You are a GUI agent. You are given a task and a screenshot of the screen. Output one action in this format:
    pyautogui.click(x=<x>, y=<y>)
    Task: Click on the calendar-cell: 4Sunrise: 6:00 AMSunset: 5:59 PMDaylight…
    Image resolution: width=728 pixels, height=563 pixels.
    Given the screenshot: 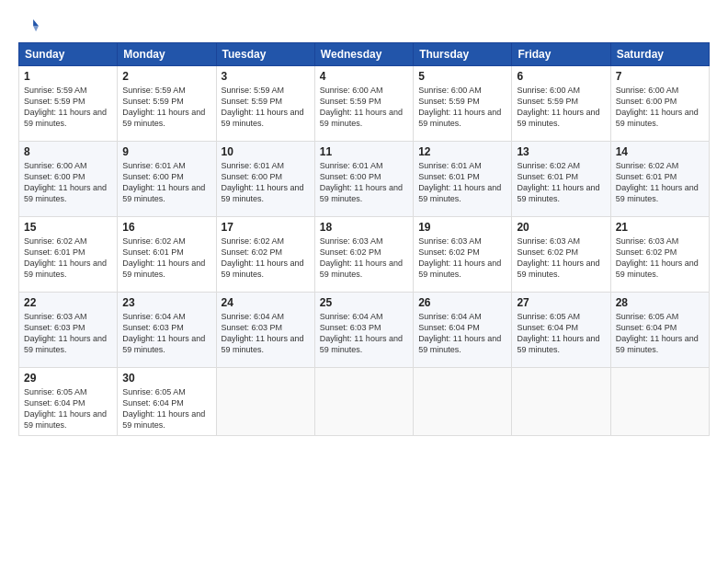 What is the action you would take?
    pyautogui.click(x=364, y=104)
    